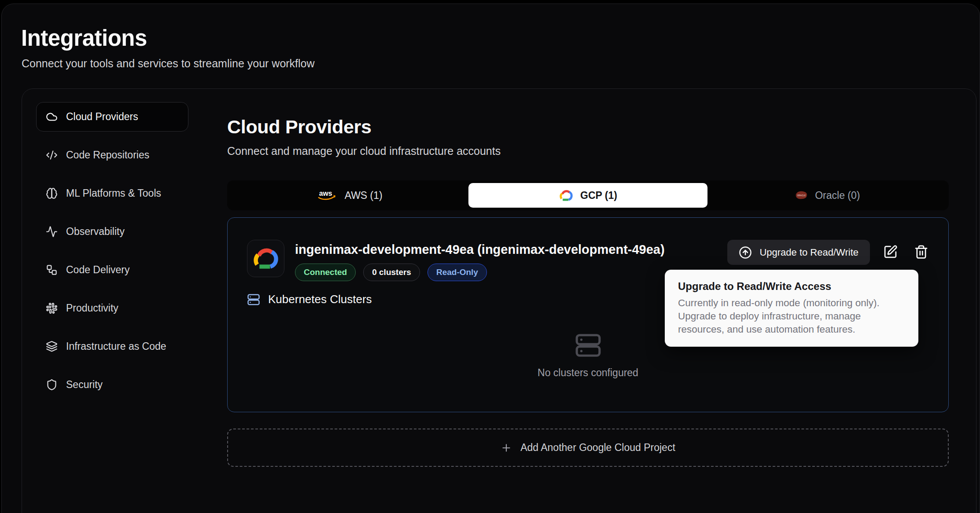 Image resolution: width=980 pixels, height=513 pixels. What do you see at coordinates (364, 195) in the screenshot?
I see `tab-label: AWS (1)` at bounding box center [364, 195].